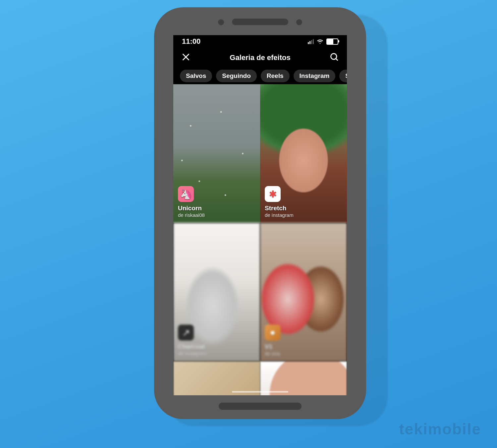 This screenshot has width=497, height=448. Describe the element at coordinates (260, 392) in the screenshot. I see `ios-home-indicator` at that location.